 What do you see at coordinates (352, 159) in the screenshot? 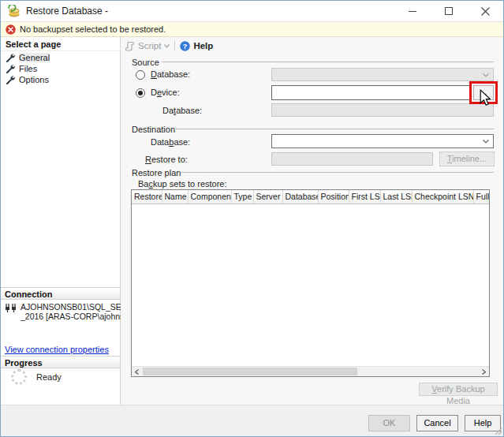
I see `restore-to-input` at bounding box center [352, 159].